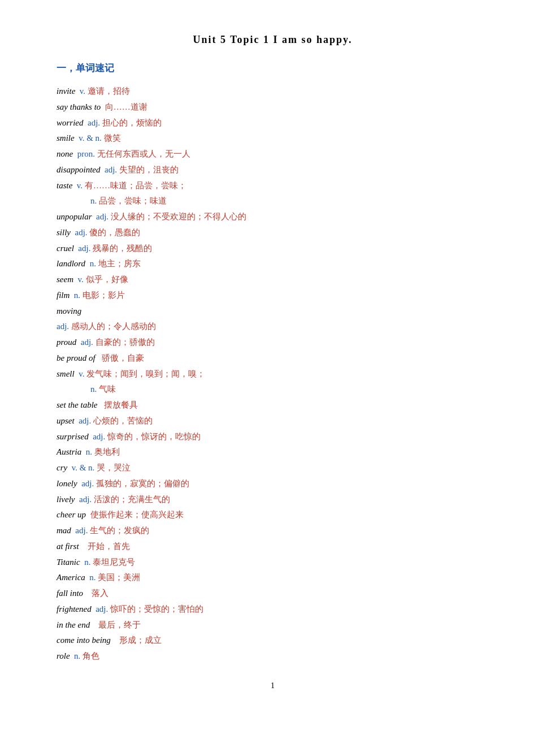  Describe the element at coordinates (272, 468) in the screenshot. I see `vocab-entry: cry v. & n. 哭，哭泣` at that location.